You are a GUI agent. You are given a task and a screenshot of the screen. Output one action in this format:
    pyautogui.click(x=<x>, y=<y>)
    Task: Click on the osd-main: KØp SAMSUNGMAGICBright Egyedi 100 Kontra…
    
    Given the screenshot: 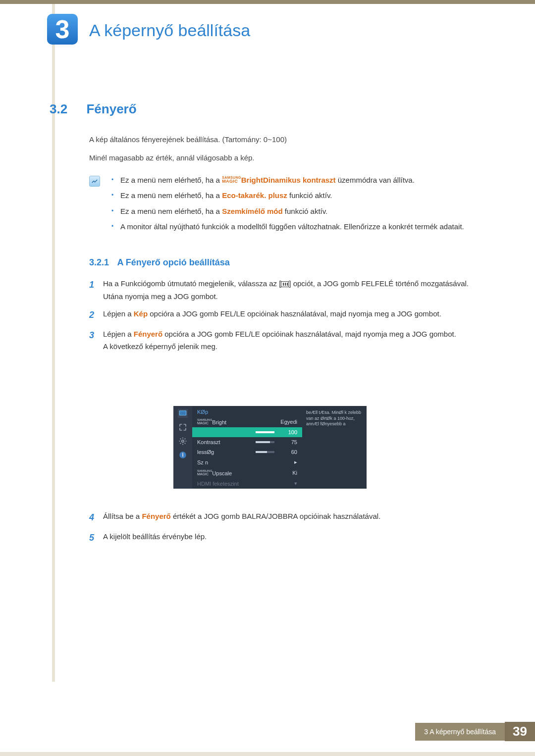 What is the action you would take?
    pyautogui.click(x=247, y=448)
    